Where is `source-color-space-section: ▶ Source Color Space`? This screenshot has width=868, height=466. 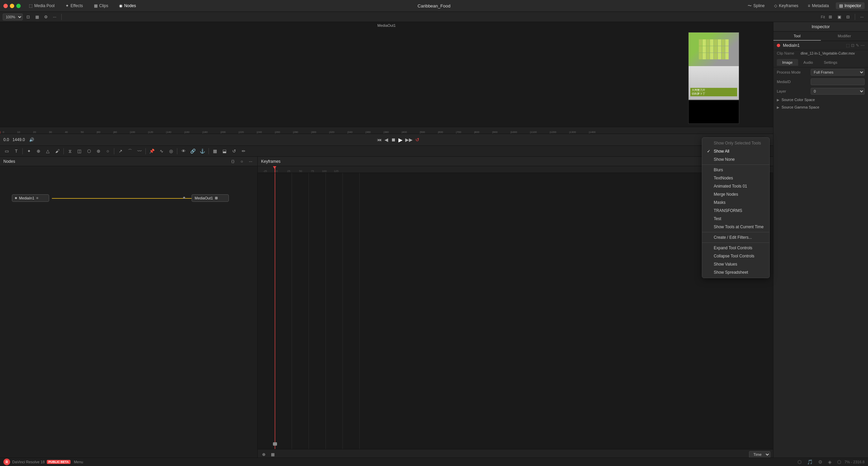
source-color-space-section: ▶ Source Color Space is located at coordinates (821, 100).